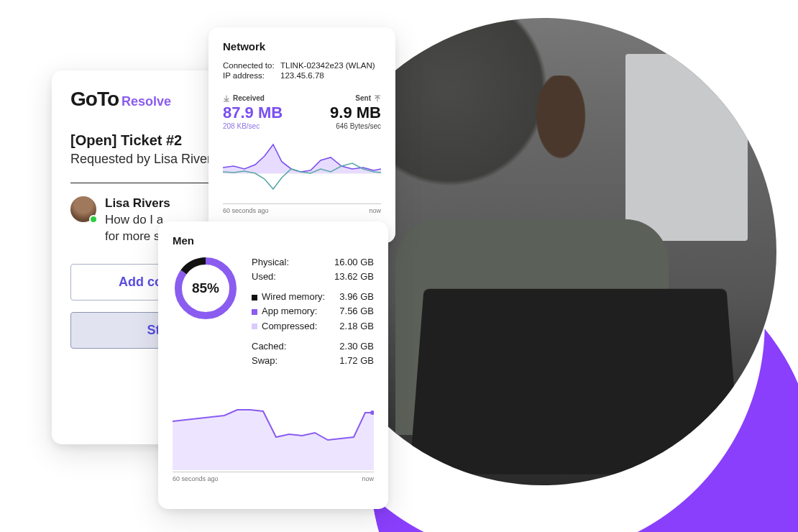 The image size is (798, 532). What do you see at coordinates (293, 296) in the screenshot?
I see `mem-wired-label: Wired memory:` at bounding box center [293, 296].